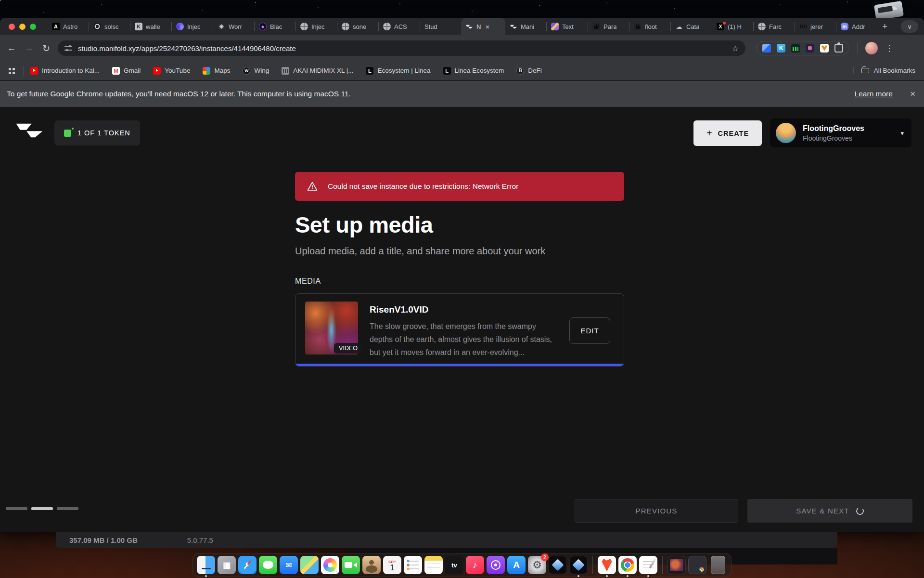 The image size is (924, 578). What do you see at coordinates (309, 565) in the screenshot?
I see `maps-icon` at bounding box center [309, 565].